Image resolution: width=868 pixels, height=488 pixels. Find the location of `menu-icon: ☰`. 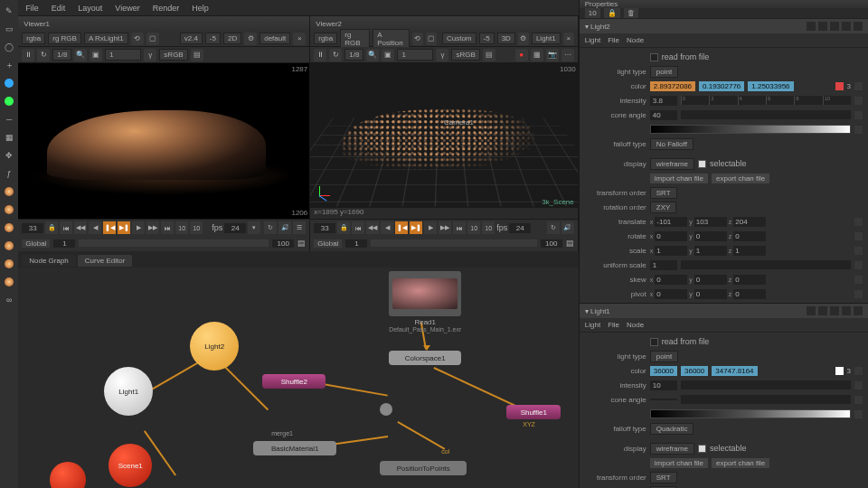

menu-icon: ☰ is located at coordinates (299, 228).